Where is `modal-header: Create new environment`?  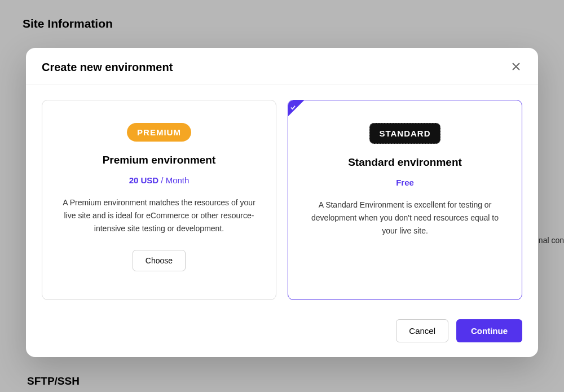 modal-header: Create new environment is located at coordinates (282, 67).